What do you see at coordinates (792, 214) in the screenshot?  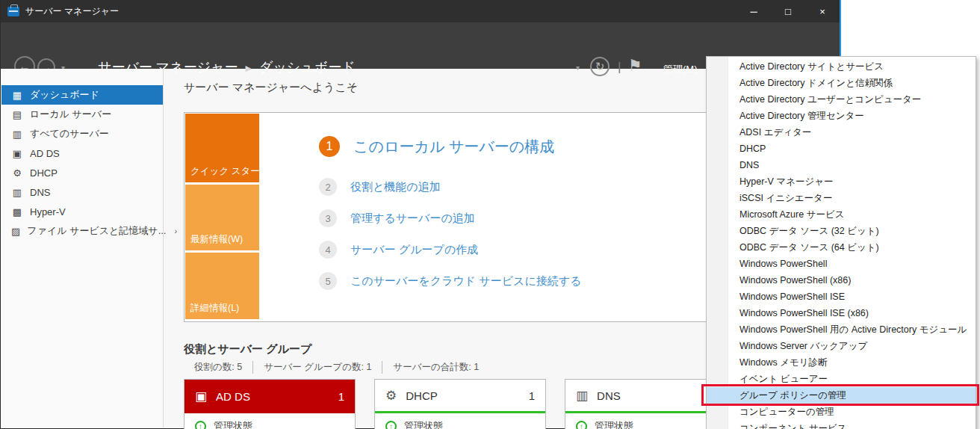 I see `tools-menu-item-label: Microsoft Azure サービス` at bounding box center [792, 214].